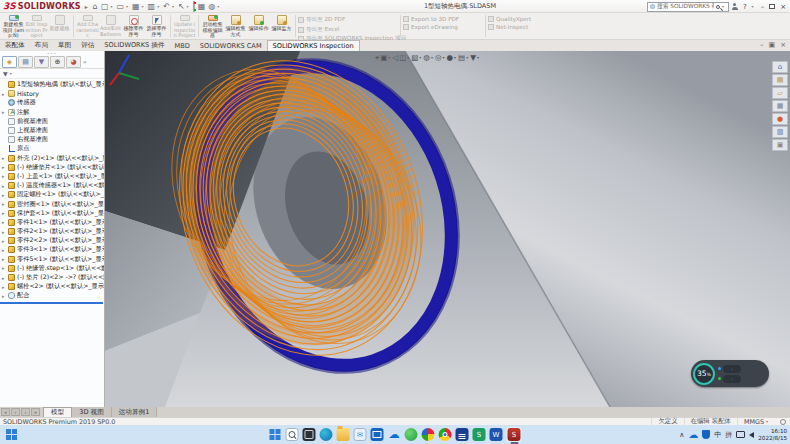 The width and height of the screenshot is (790, 444). I want to click on tree-item-component: ▸零件2<2> (默认<<默认>_显示状态, so click(52, 240).